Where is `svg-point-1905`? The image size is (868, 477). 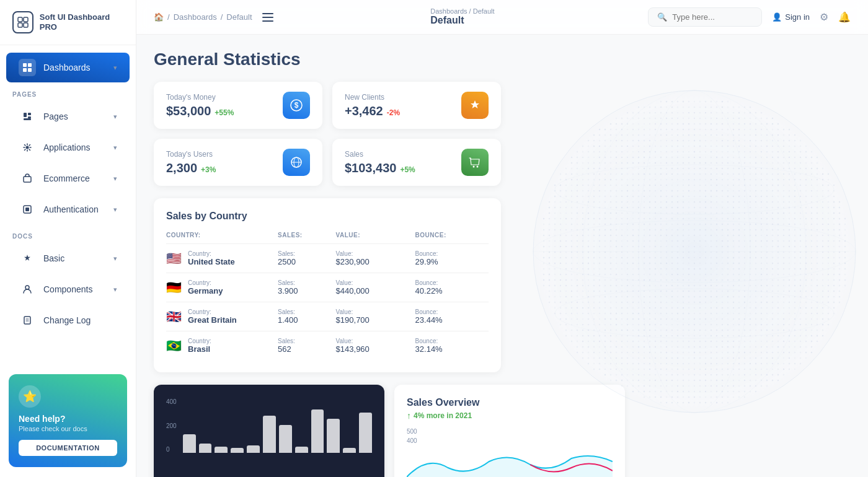
svg-point-1905 is located at coordinates (823, 319).